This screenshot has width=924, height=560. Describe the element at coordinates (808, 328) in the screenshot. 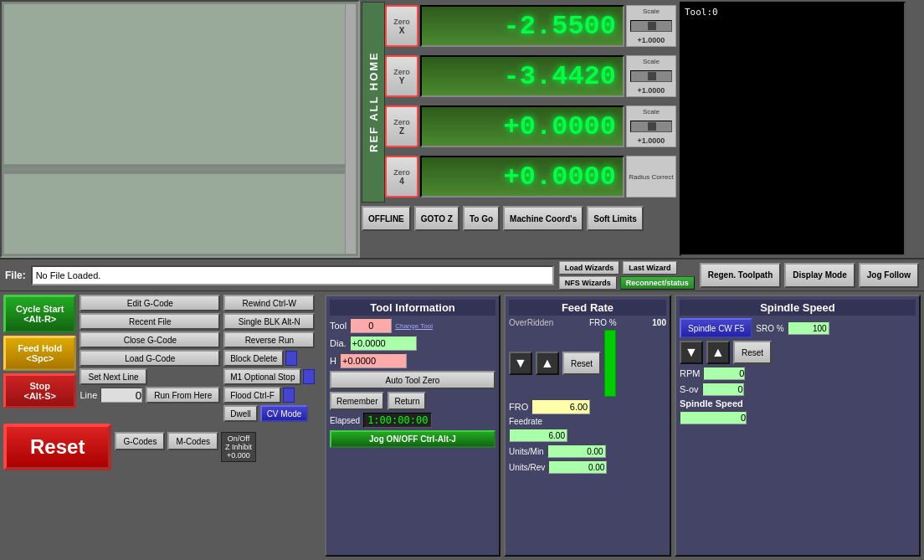

I see `sro-input` at that location.